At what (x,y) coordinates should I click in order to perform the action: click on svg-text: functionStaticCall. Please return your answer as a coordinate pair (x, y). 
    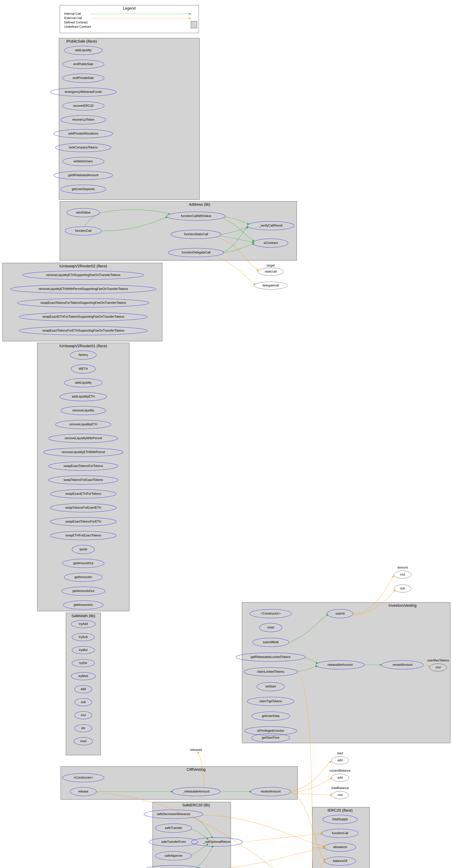
    Looking at the image, I should click on (196, 234).